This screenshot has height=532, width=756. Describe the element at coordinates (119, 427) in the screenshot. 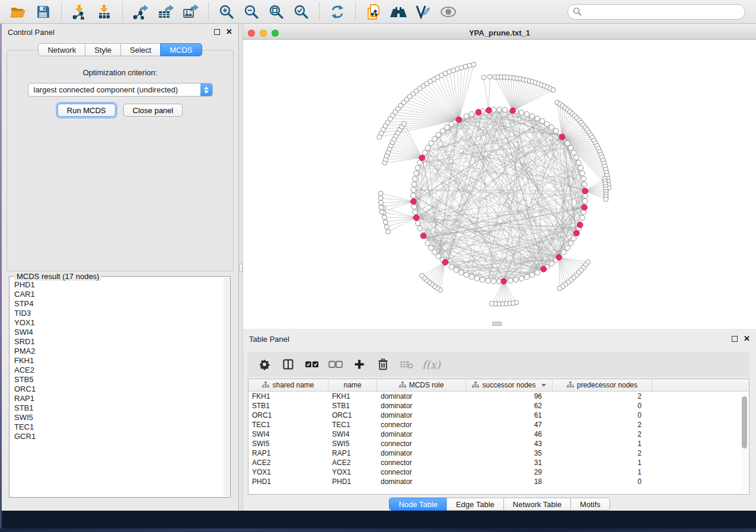

I see `mcds-result-item: TEC1` at that location.